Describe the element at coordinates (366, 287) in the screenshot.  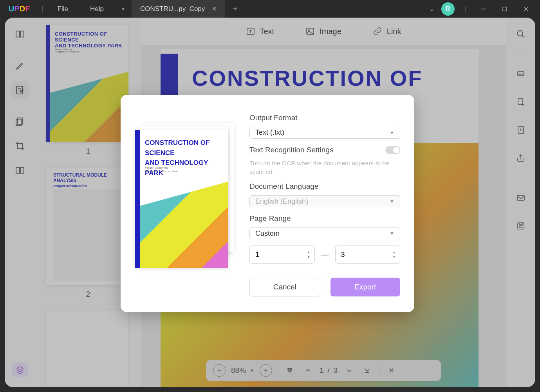
I see `export-button: Export` at that location.